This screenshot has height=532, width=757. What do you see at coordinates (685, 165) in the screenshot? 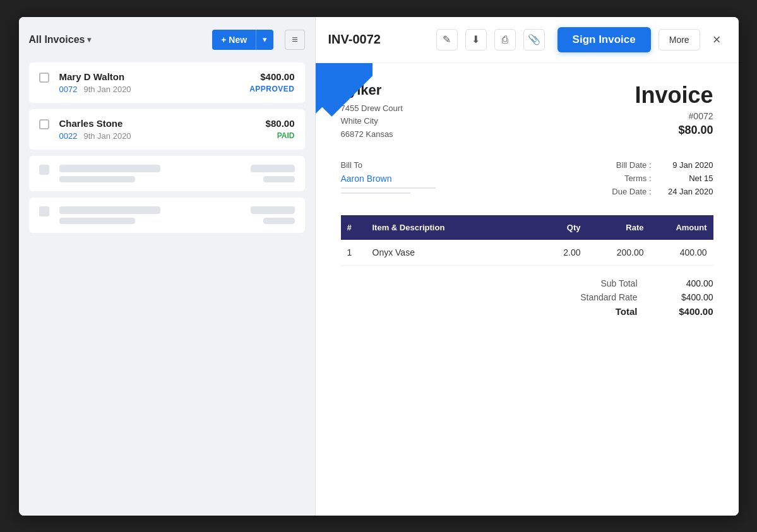
I see `bill-date-value: 9 Jan 2020` at bounding box center [685, 165].